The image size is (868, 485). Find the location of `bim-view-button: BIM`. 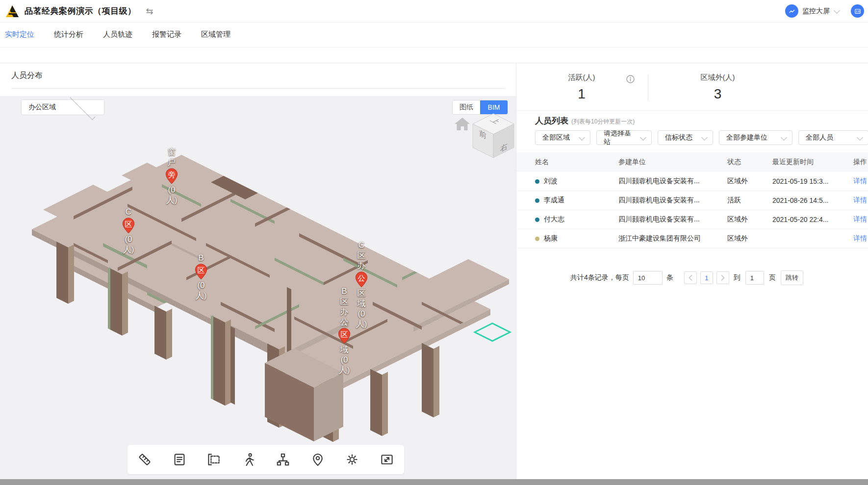

bim-view-button: BIM is located at coordinates (494, 107).